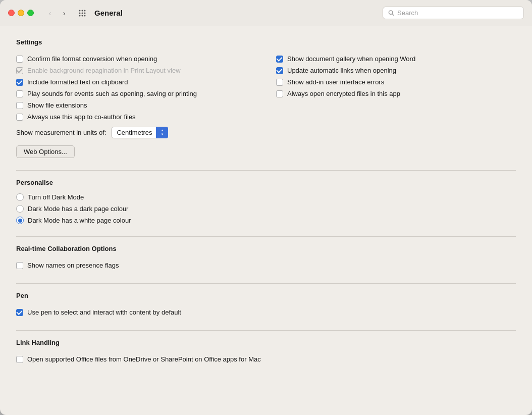 Image resolution: width=532 pixels, height=415 pixels. I want to click on white-page-label: Dark Mode has a white page colour, so click(80, 220).